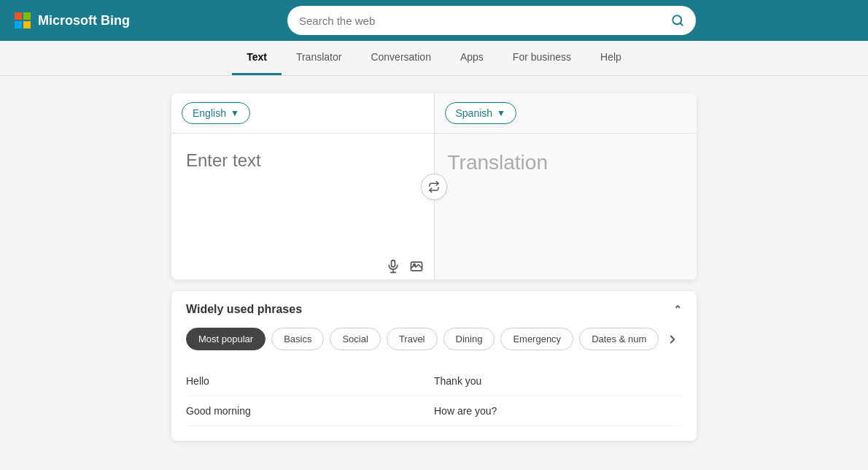 The image size is (868, 470). I want to click on logo-text: Microsoft Bing, so click(84, 20).